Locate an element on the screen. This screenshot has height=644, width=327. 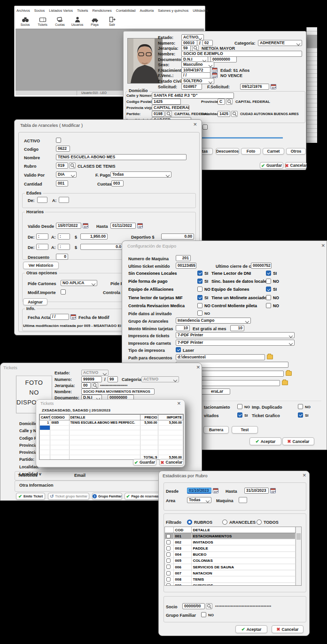
tab-carnet-button: Carnet is located at coordinates (273, 151).